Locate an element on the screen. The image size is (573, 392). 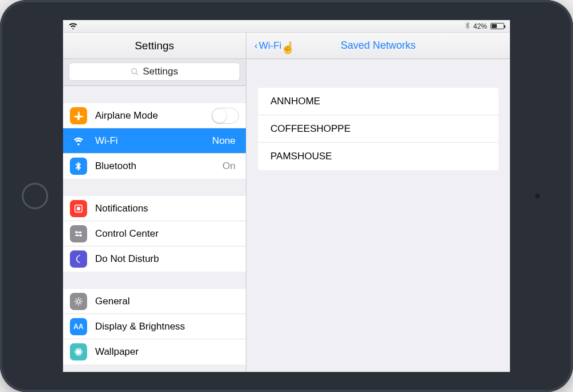
battery-percent: 42% is located at coordinates (480, 26).